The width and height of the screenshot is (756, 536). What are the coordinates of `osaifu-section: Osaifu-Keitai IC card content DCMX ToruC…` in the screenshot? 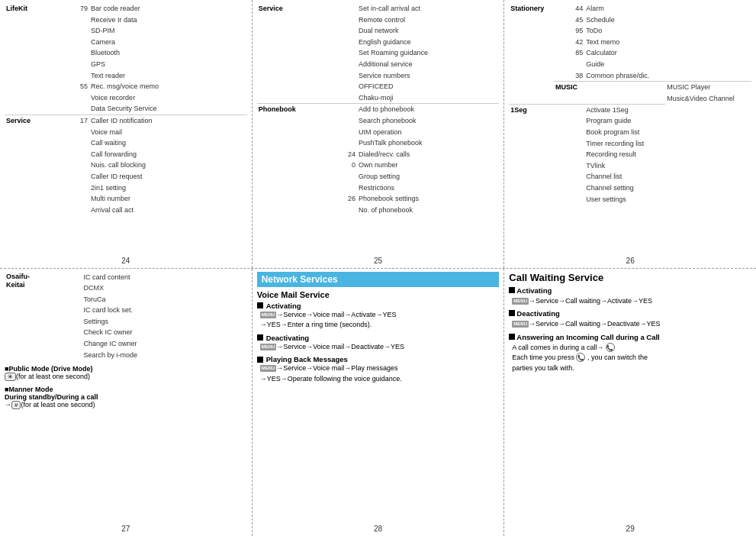 It's located at (126, 316).